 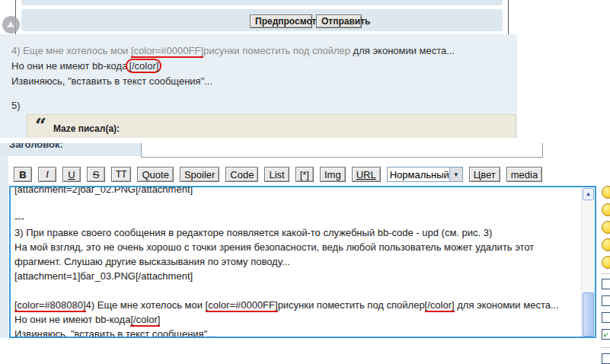 What do you see at coordinates (419, 175) in the screenshot?
I see `font-size-select-value: Нормальный` at bounding box center [419, 175].